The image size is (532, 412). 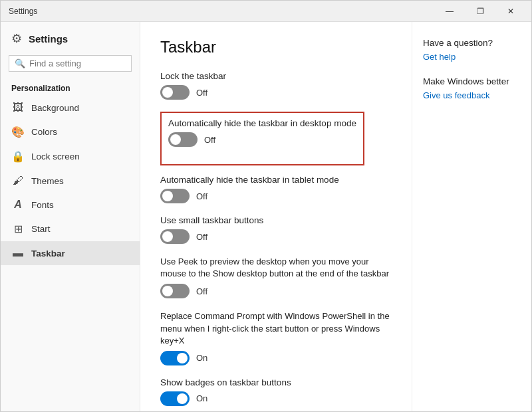 What do you see at coordinates (70, 108) in the screenshot?
I see `sidebar-item-background: 🖼 Background` at bounding box center [70, 108].